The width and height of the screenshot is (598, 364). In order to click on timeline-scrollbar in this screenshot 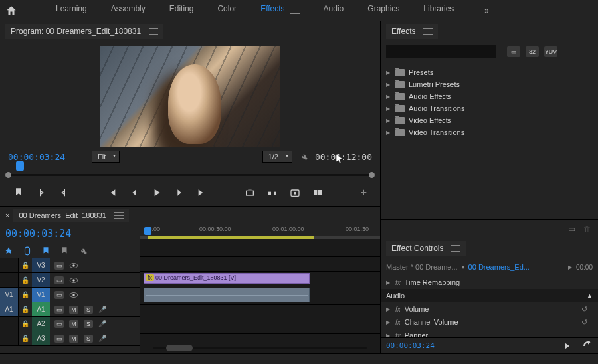, I will do `click(260, 348)`.